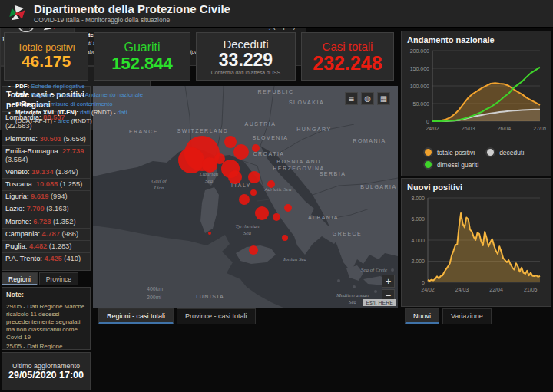 This screenshot has width=553, height=392. What do you see at coordinates (474, 245) in the screenshot?
I see `nuovi-positivi-chart: 8.0006.0004.0002.000024/0224/0322/0421/0…` at bounding box center [474, 245].